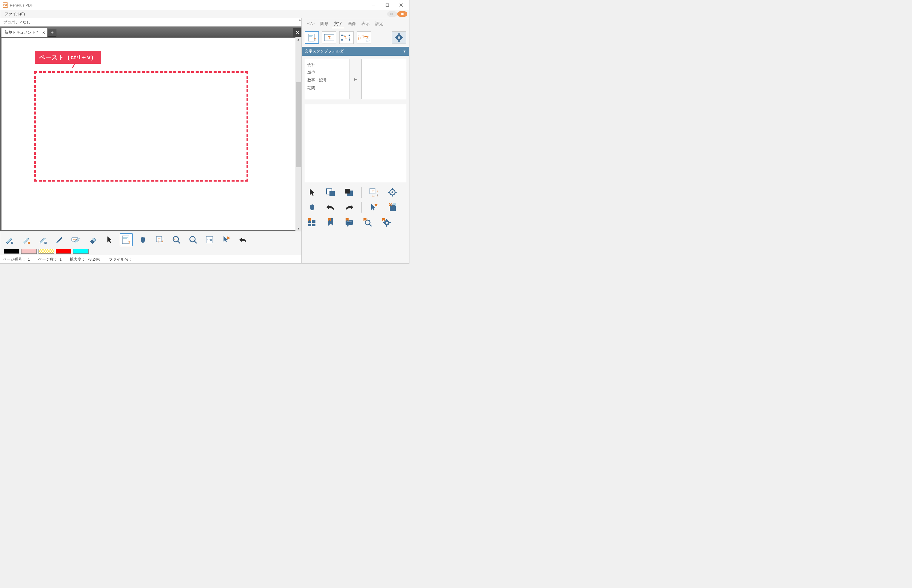 The image size is (912, 588). What do you see at coordinates (29, 251) in the screenshot?
I see `color-swatch-pink` at bounding box center [29, 251].